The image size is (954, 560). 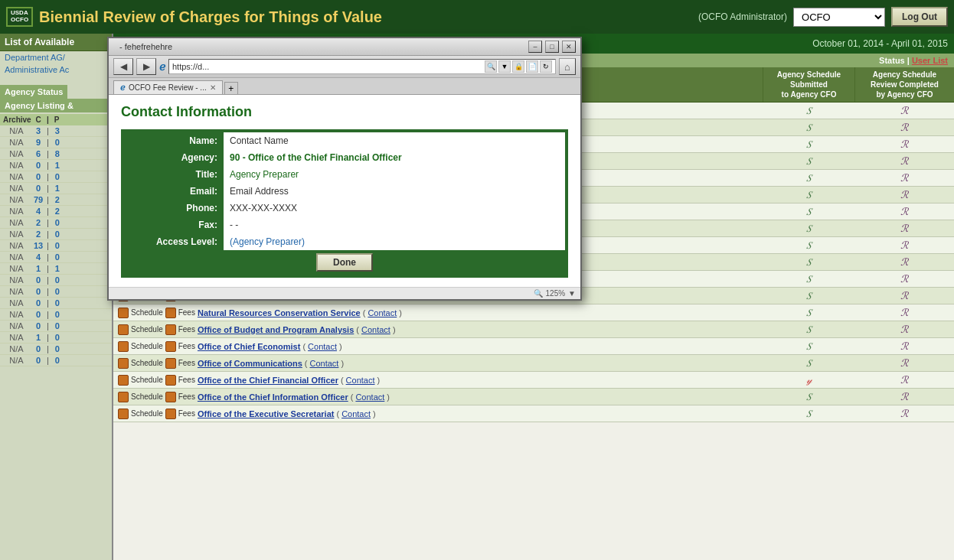 I want to click on title-value: Agency Preparer, so click(x=394, y=174).